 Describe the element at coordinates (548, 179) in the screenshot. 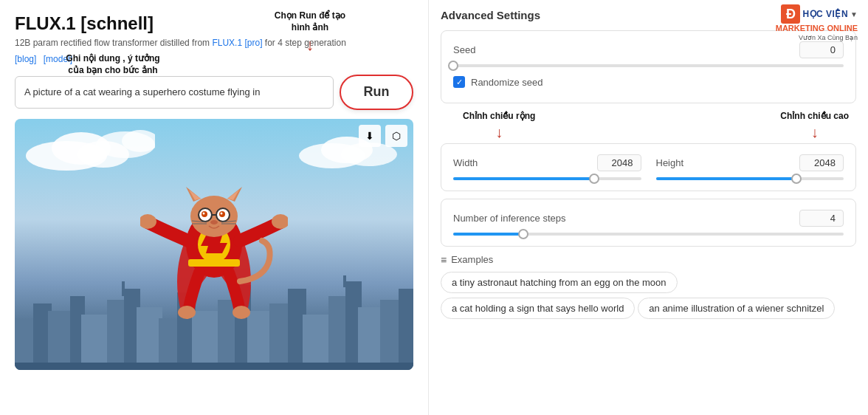

I see `width-slider-track` at that location.